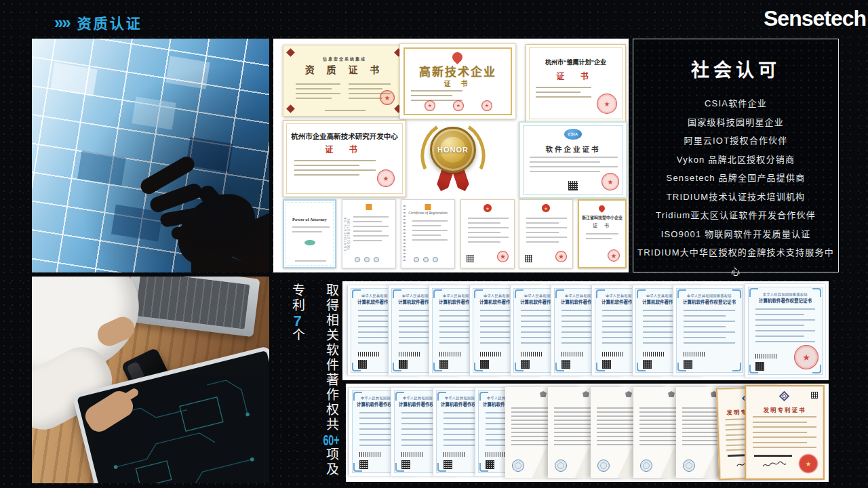 This screenshot has height=488, width=868. I want to click on software-copyright-certificate: 中华人民共和国国家版权局 计算机软件著作权登记证书, so click(709, 331).